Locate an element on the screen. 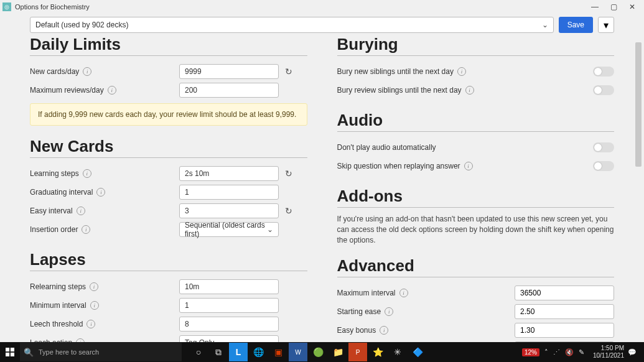 This screenshot has height=362, width=644. preset-select-label: Default (used by 902 decks) is located at coordinates (82, 25).